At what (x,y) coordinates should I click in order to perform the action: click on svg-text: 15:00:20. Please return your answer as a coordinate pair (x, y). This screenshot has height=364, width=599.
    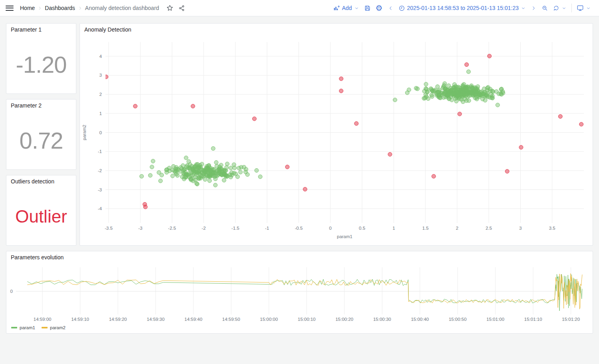
    Looking at the image, I should click on (344, 319).